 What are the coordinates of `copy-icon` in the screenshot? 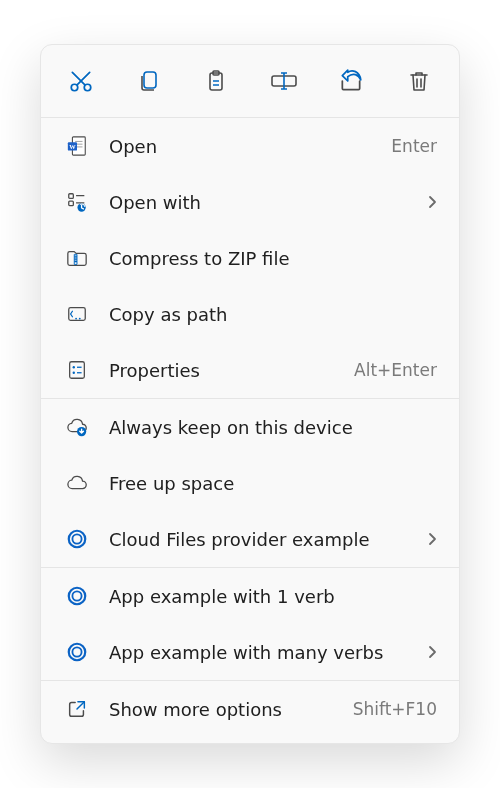 It's located at (149, 81).